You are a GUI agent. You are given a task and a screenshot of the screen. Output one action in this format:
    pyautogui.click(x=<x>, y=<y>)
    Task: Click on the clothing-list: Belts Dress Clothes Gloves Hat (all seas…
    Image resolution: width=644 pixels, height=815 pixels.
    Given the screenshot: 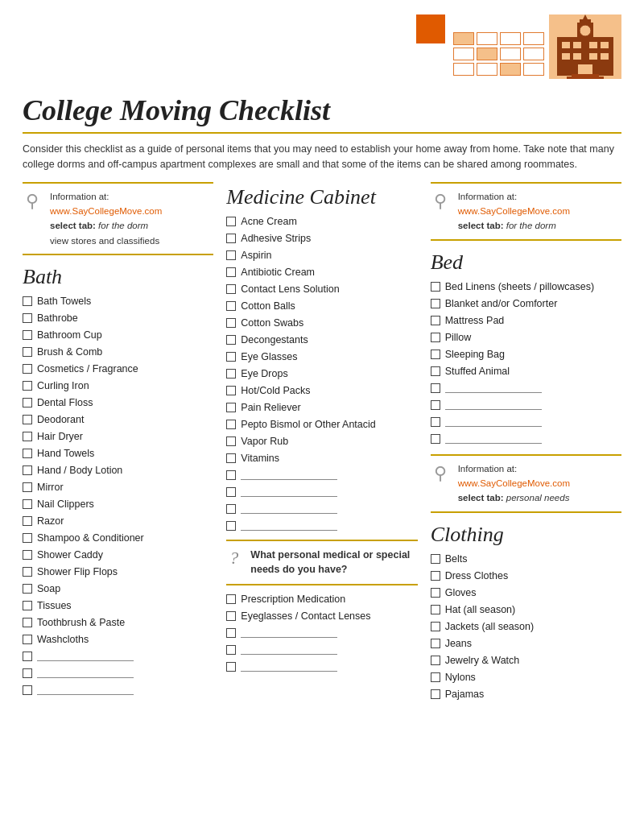 What is the action you would take?
    pyautogui.click(x=526, y=627)
    